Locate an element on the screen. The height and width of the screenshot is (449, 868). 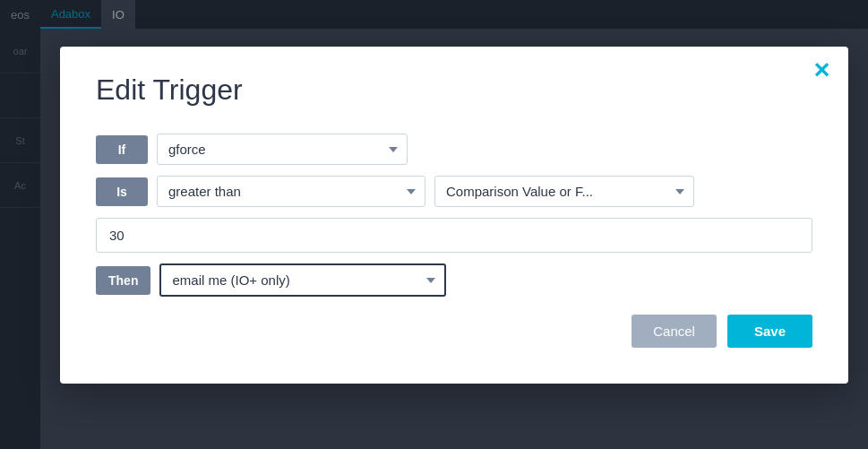
then-row: Then email me (IO+ only)send SMS (IO+ on… is located at coordinates (454, 280).